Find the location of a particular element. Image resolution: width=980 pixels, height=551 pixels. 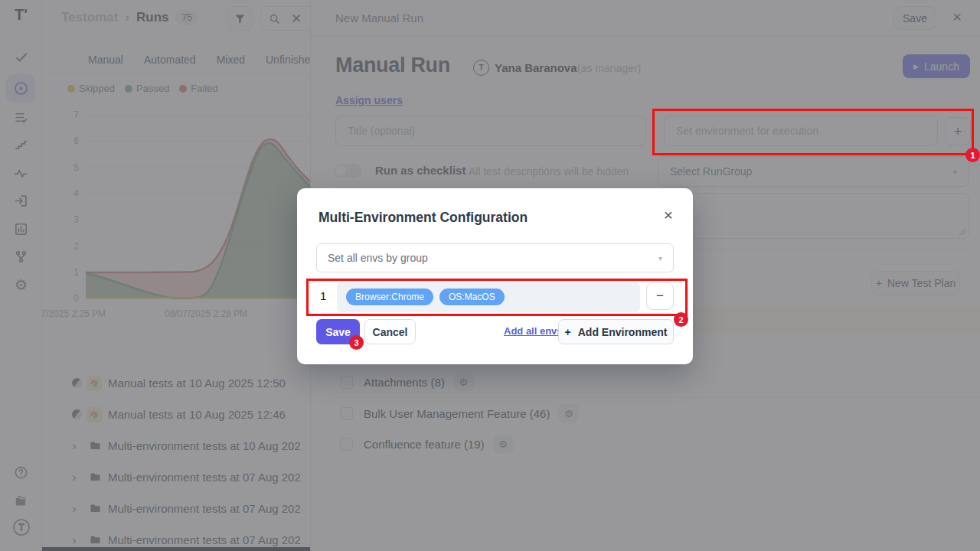

add-all-envs-link: Add all envs is located at coordinates (533, 331).